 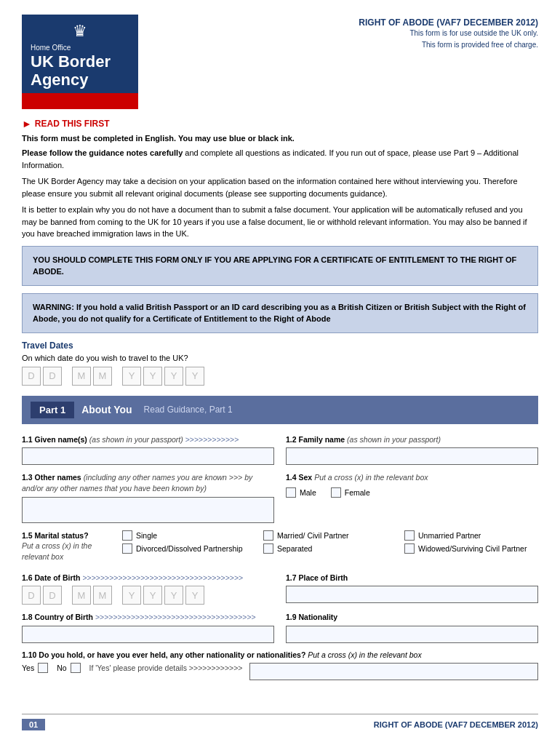 What do you see at coordinates (280, 358) in the screenshot?
I see `travel-dates-label: On which date do you wish to travel to t…` at bounding box center [280, 358].